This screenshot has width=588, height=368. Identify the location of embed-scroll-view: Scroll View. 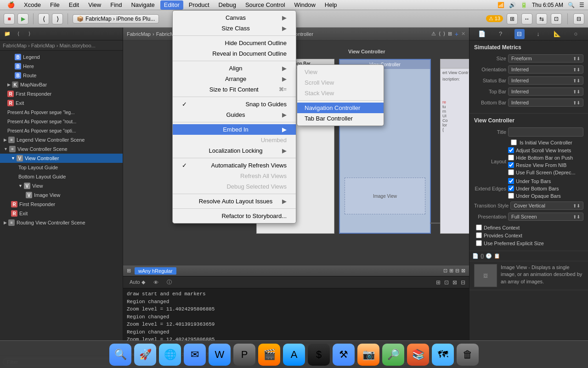
(340, 83).